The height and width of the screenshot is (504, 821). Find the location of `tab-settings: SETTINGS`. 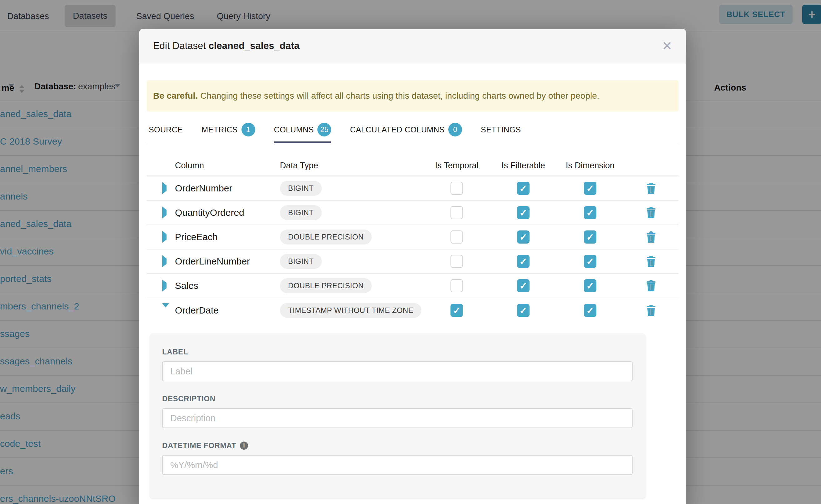

tab-settings: SETTINGS is located at coordinates (501, 131).